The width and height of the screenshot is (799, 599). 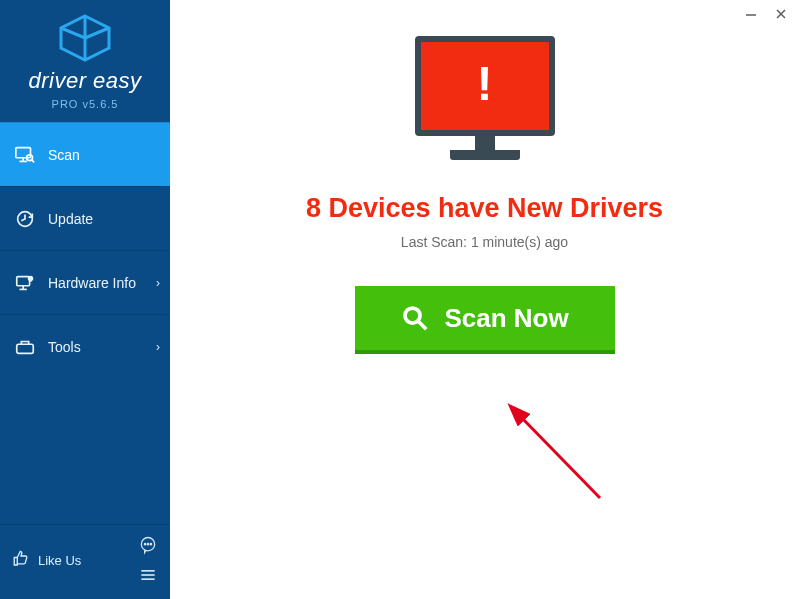 What do you see at coordinates (85, 40) in the screenshot?
I see `brand-logo-icon` at bounding box center [85, 40].